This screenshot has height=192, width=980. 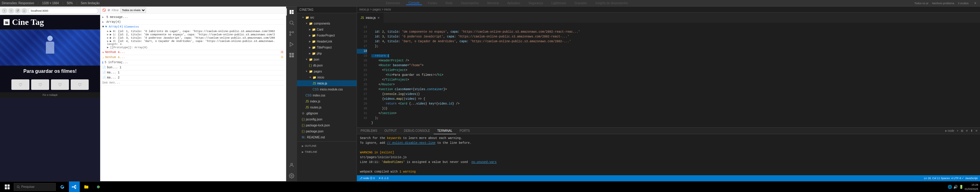 I want to click on code-line-22: <h1>Para guardar os filmes!</h1>, so click(x=407, y=75).